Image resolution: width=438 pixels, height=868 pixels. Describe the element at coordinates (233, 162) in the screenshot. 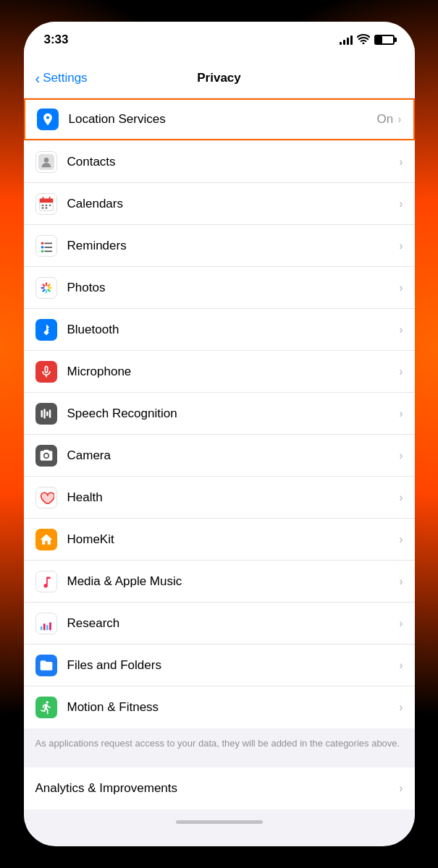

I see `contacts-label: Contacts` at that location.